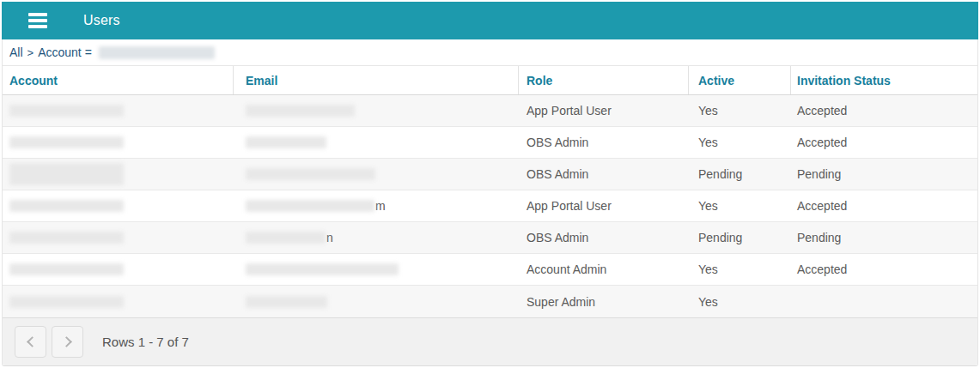 The image size is (980, 368). Describe the element at coordinates (716, 81) in the screenshot. I see `column-header-label: Active` at that location.